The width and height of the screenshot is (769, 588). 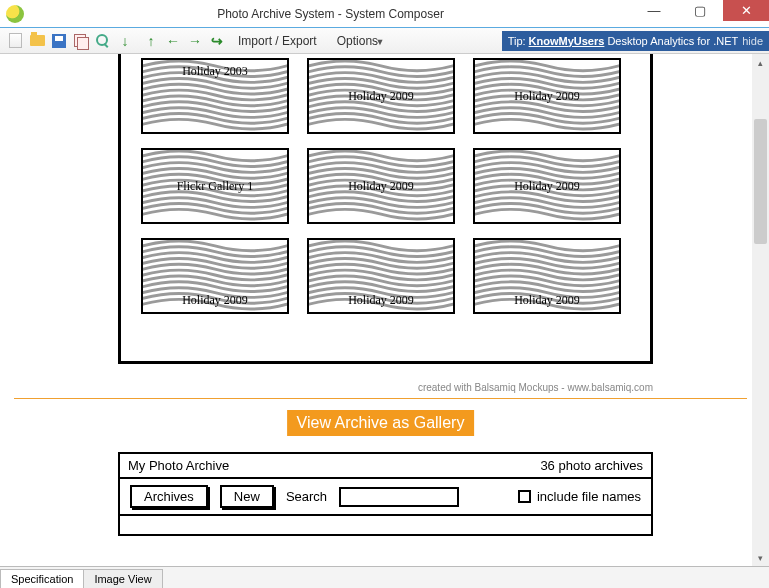 What do you see at coordinates (386, 524) in the screenshot?
I see `archive-body` at bounding box center [386, 524].